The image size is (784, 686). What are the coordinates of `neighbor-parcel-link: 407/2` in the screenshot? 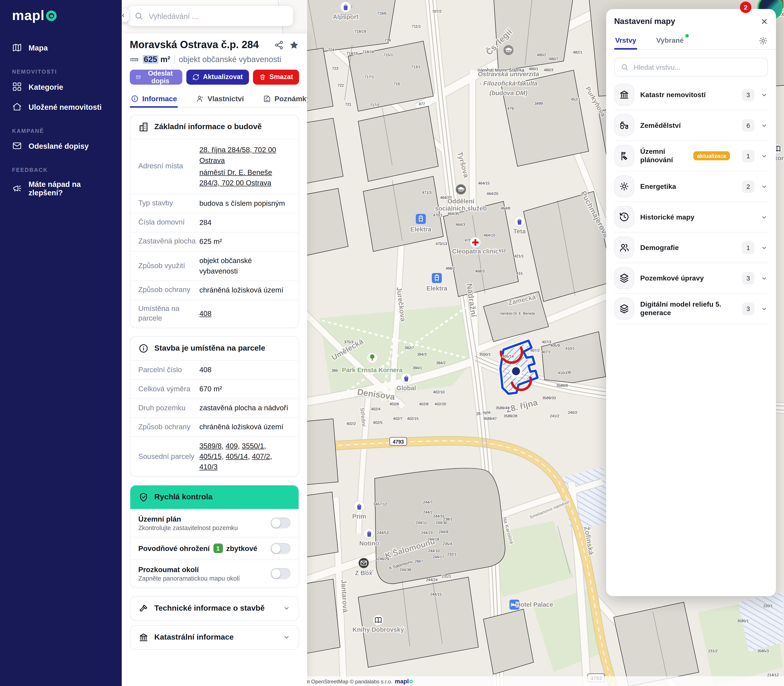 It's located at (261, 456).